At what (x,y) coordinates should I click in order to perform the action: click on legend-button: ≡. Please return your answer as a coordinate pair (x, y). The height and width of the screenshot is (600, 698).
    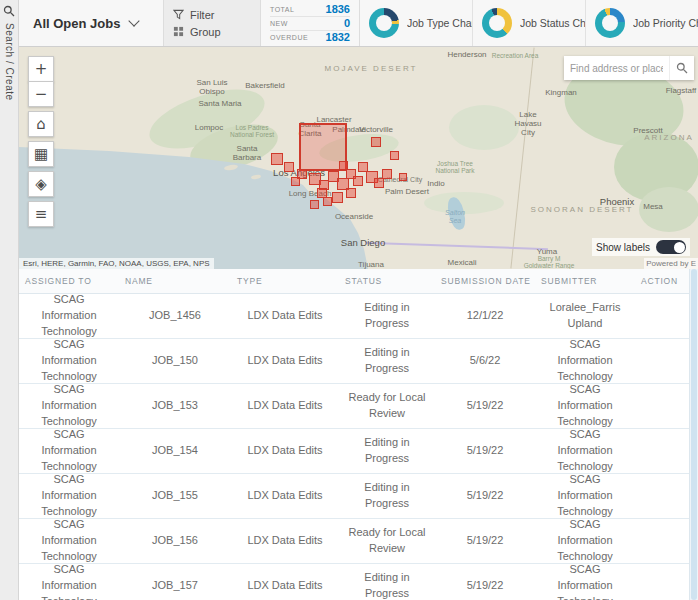
    Looking at the image, I should click on (41, 214).